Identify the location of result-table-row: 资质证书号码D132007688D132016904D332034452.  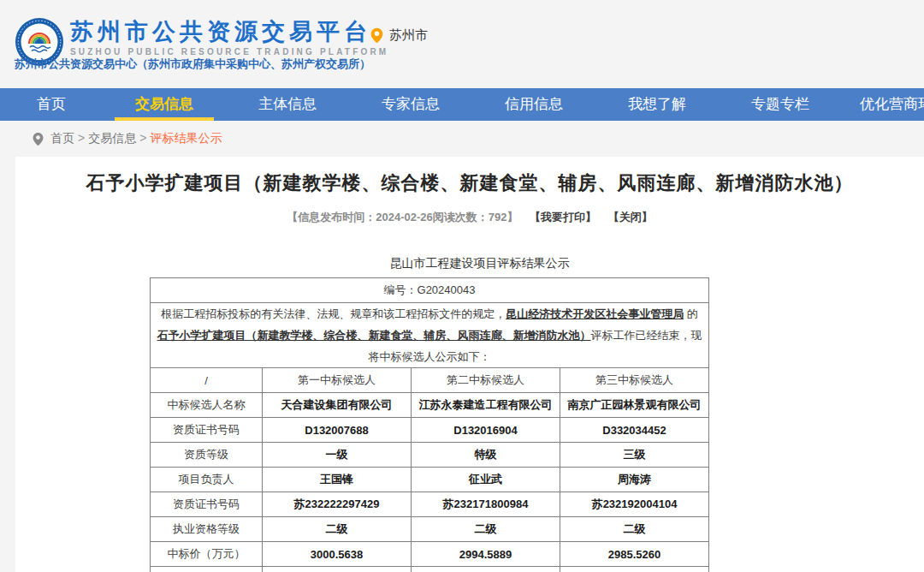
(429, 430).